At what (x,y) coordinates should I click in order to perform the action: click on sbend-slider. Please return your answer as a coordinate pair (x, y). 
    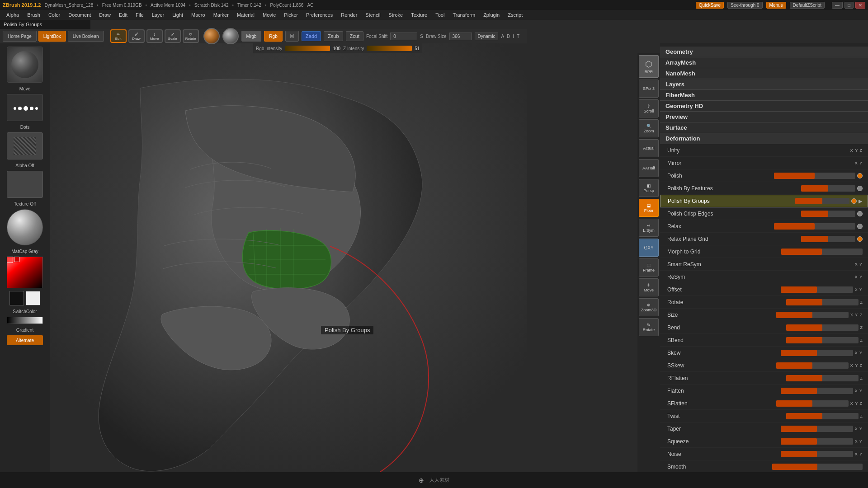
    Looking at the image, I should click on (822, 340).